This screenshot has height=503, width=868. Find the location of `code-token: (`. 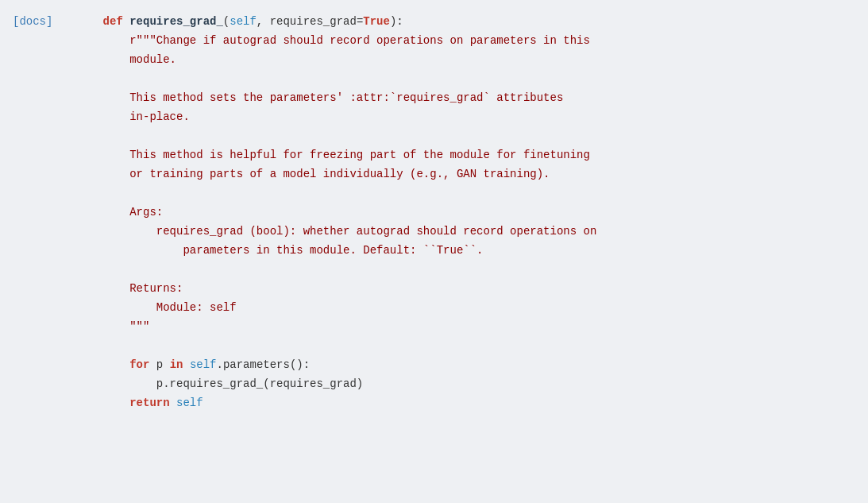

code-token: ( is located at coordinates (226, 21).